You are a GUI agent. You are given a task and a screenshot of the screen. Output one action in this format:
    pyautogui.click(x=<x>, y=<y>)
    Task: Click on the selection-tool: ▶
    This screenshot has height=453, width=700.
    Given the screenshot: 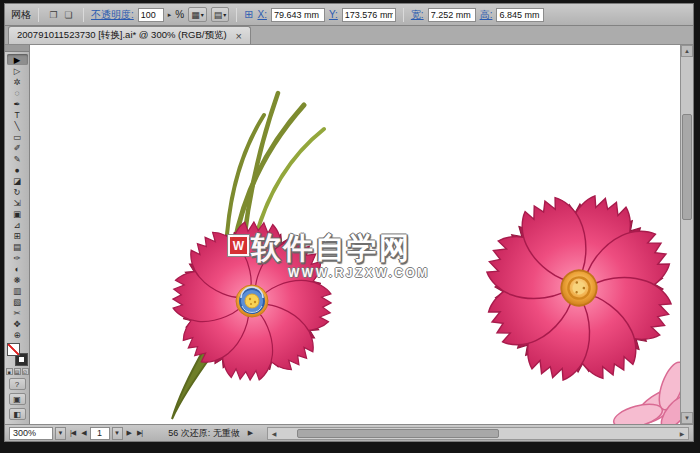 What is the action you would take?
    pyautogui.click(x=18, y=60)
    